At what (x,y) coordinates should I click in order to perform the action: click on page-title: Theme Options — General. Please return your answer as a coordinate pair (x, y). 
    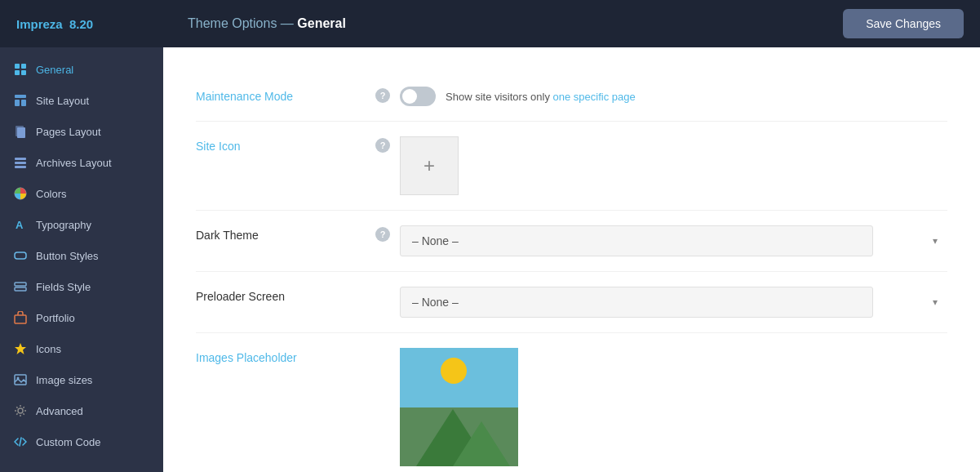
    Looking at the image, I should click on (267, 24).